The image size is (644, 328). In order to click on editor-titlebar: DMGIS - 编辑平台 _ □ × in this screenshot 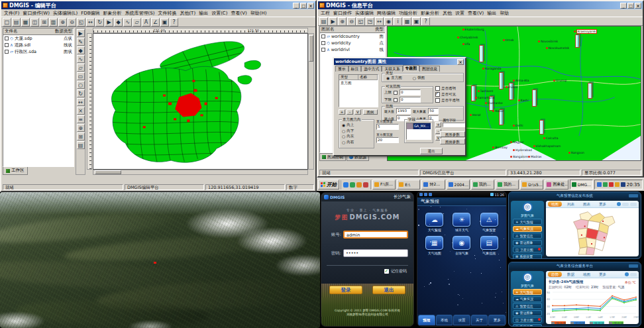, I will do `click(158, 5)`.